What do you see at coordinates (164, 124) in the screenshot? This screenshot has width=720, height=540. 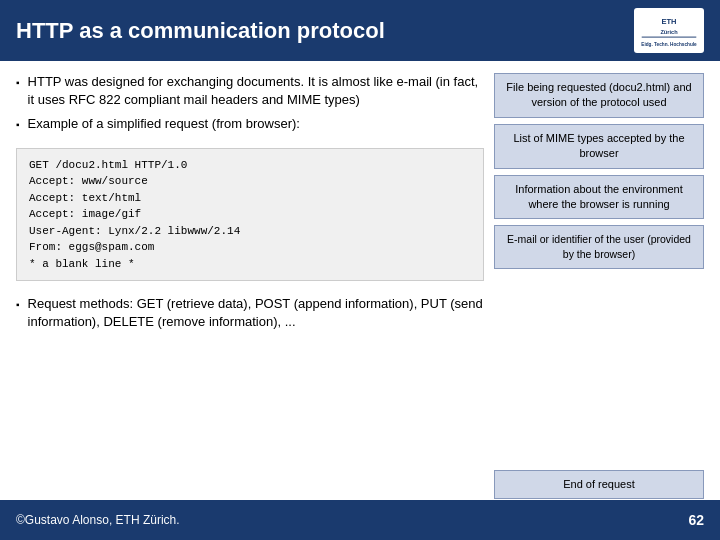 I see `bullet-text-2: Example of a simplified request (from br…` at bounding box center [164, 124].